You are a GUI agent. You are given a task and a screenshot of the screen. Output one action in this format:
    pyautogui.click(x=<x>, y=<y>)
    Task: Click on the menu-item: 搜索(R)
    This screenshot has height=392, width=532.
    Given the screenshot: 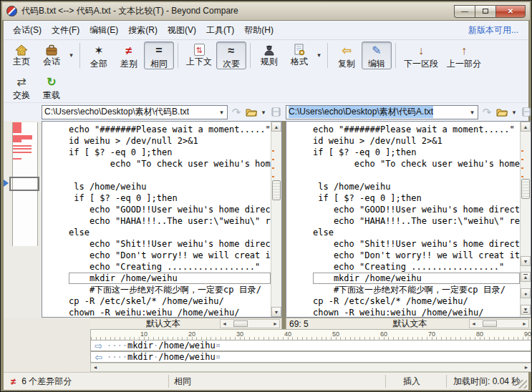 What is the action you would take?
    pyautogui.click(x=143, y=30)
    